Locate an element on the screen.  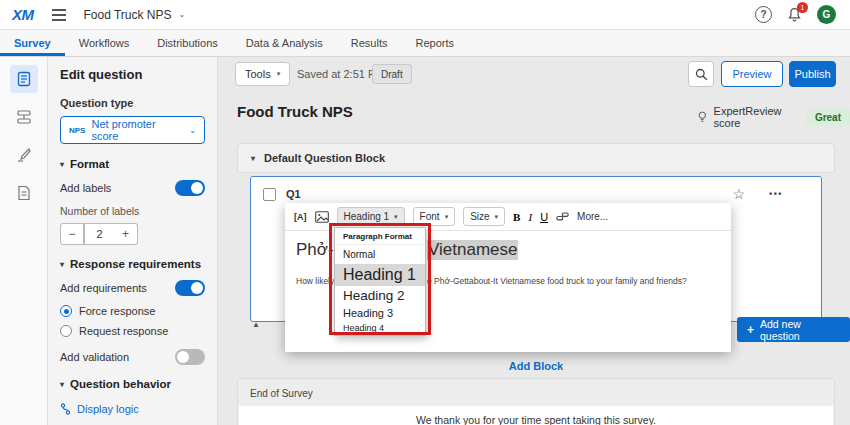
display-logic-label: Display logic is located at coordinates (108, 409).